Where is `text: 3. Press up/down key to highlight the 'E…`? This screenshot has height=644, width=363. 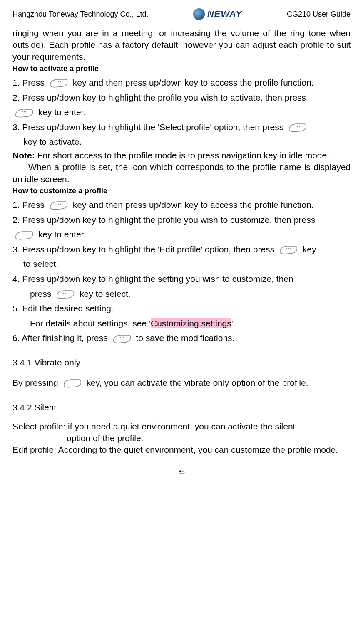 text: 3. Press up/down key to highlight the 'E… is located at coordinates (145, 249).